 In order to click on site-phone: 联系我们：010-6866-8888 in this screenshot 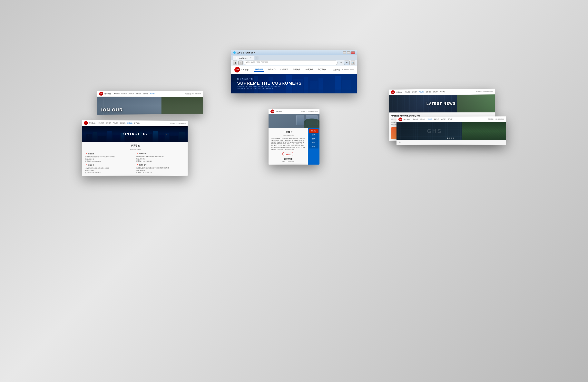, I will do `click(343, 70)`.